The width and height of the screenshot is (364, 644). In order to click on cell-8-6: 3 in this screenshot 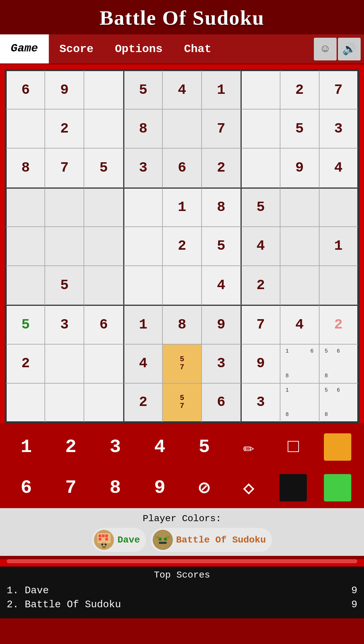, I will do `click(260, 403)`.